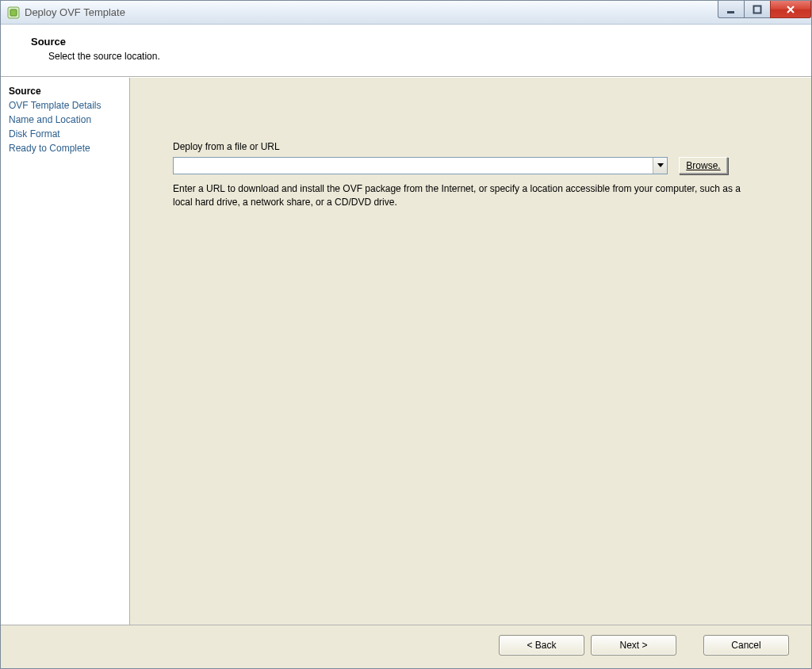  What do you see at coordinates (746, 645) in the screenshot?
I see `cancel-button: Cancel` at bounding box center [746, 645].